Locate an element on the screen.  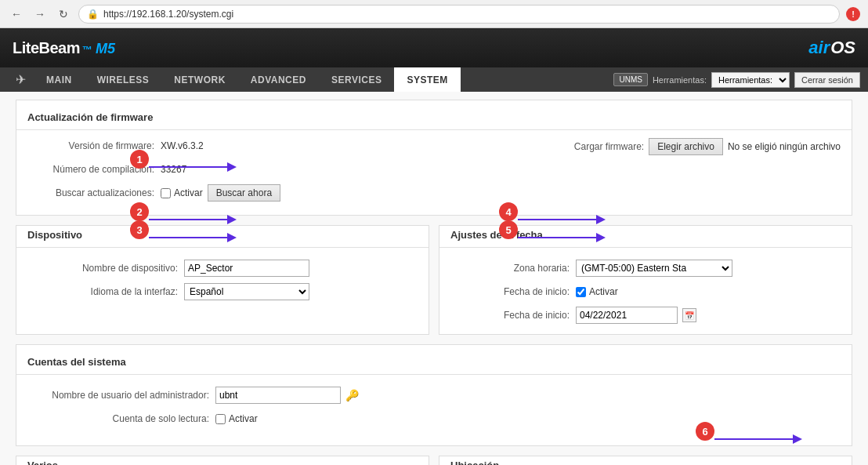
ubicacion-section-title: Ubicación is located at coordinates (646, 461).